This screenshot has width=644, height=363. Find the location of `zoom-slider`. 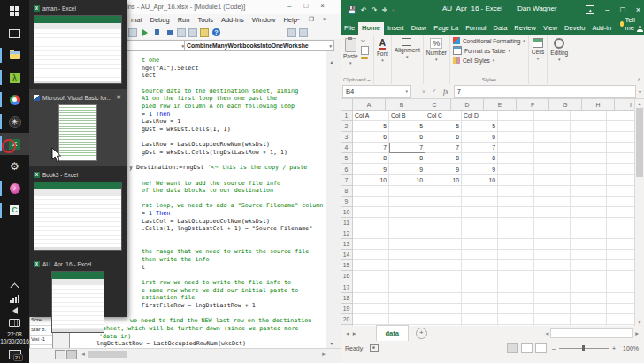

zoom-slider is located at coordinates (584, 349).